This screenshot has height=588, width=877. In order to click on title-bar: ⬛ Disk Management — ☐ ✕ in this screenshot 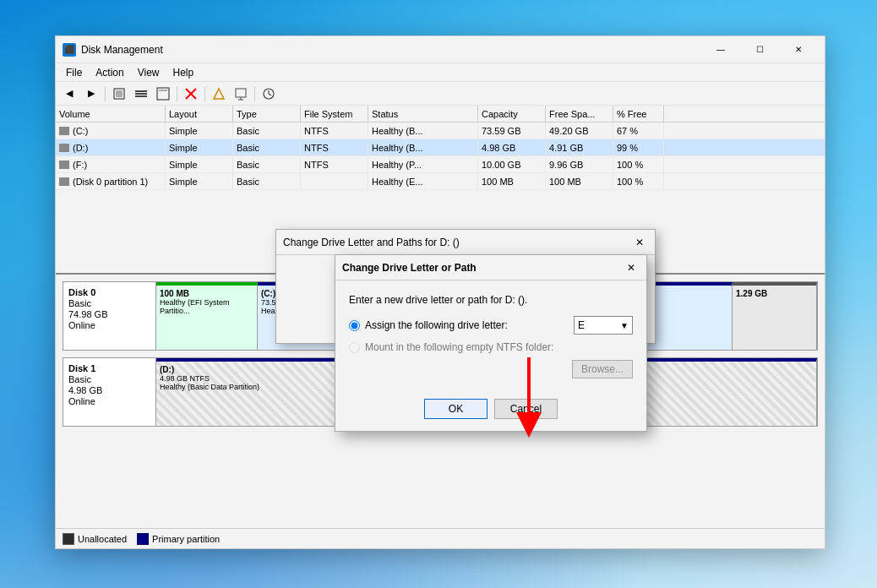, I will do `click(440, 50)`.